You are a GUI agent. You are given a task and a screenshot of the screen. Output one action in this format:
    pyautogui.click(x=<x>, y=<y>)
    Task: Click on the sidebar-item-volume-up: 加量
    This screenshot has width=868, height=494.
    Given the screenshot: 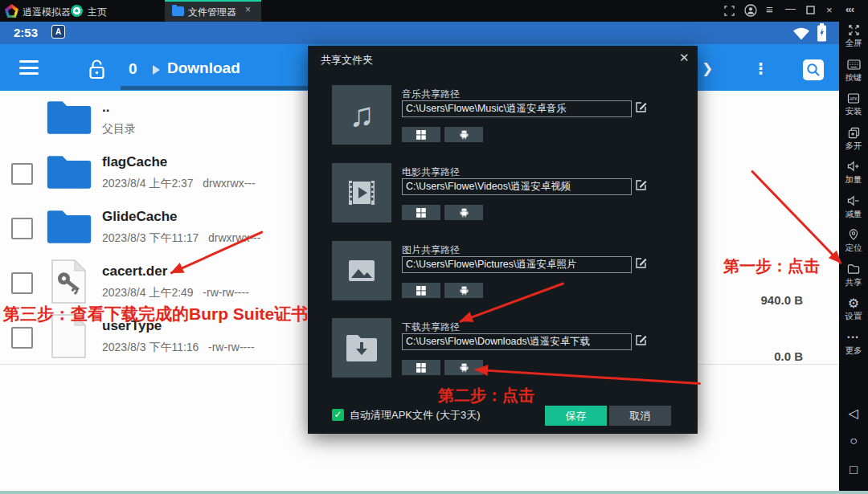 What is the action you would take?
    pyautogui.click(x=854, y=175)
    